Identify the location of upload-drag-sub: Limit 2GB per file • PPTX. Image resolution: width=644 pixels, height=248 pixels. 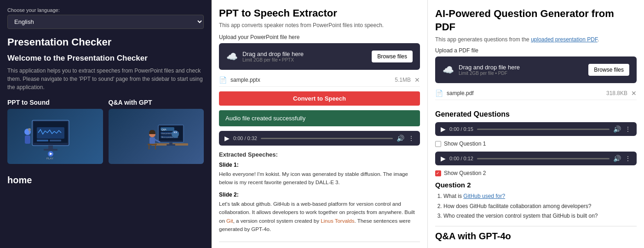
(273, 60).